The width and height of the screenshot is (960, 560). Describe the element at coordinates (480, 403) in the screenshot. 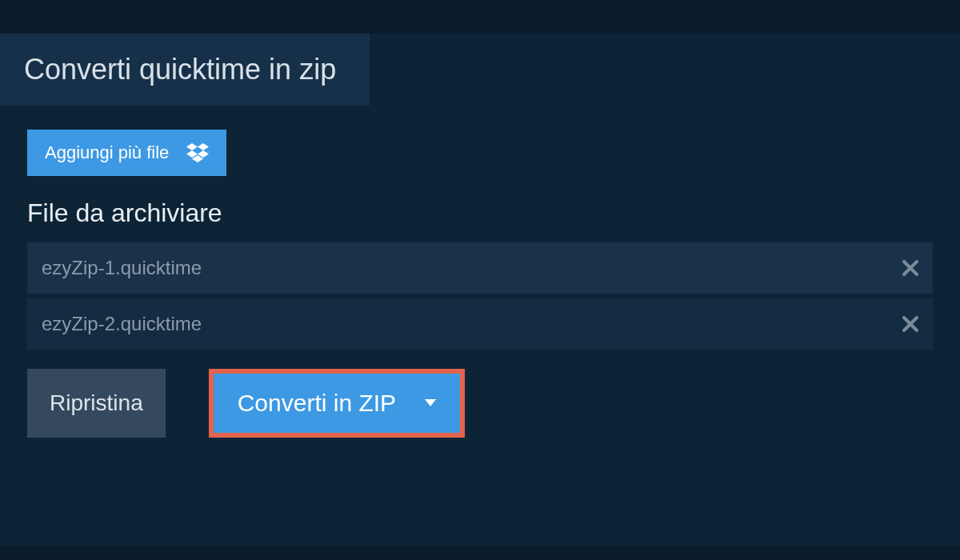

I see `actions-row: Ripristina Converti in ZIP` at that location.